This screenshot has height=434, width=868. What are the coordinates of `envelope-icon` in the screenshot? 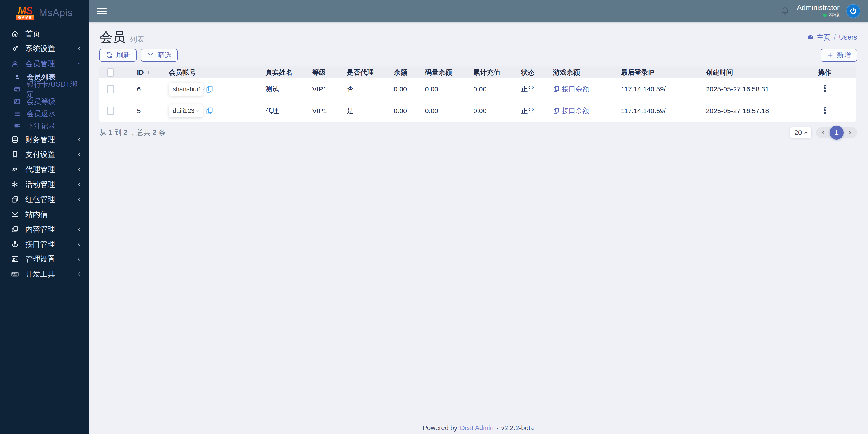 It's located at (15, 214).